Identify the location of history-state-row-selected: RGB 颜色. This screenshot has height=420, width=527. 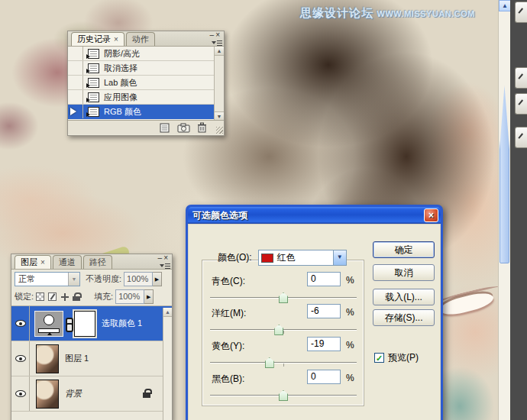
(142, 111).